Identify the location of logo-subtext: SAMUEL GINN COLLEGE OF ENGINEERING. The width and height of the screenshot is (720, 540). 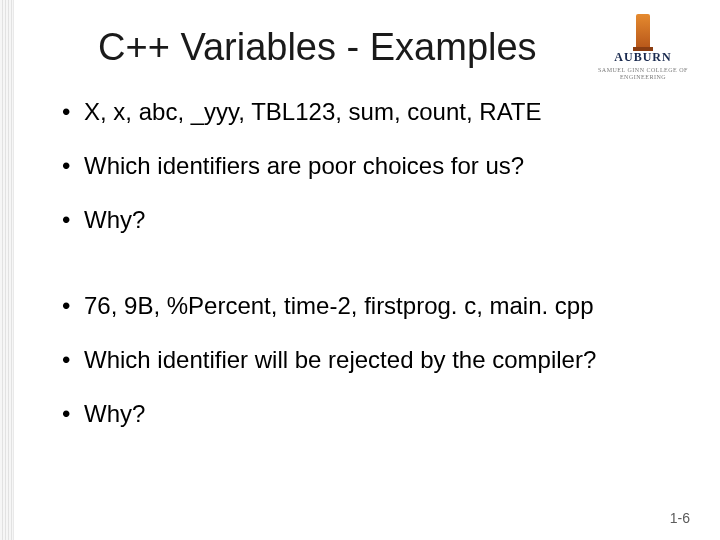
(643, 74).